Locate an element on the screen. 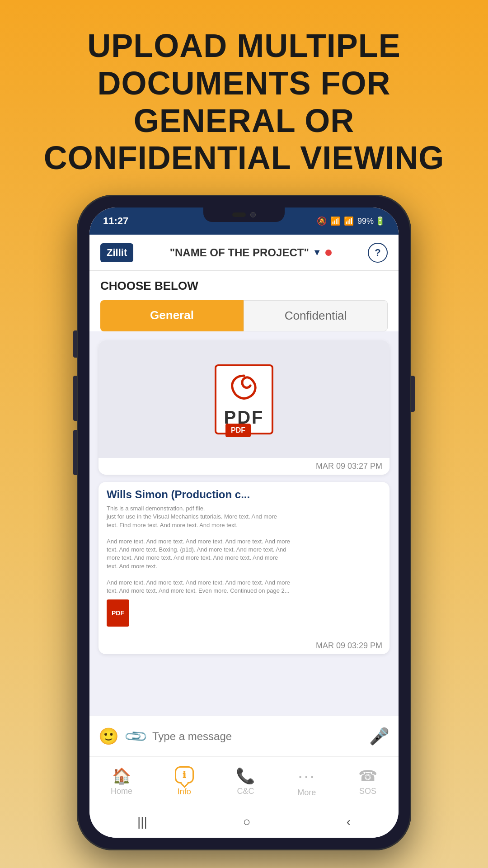 The height and width of the screenshot is (868, 488). choose-section: CHOOSE BELOW General Confidential is located at coordinates (244, 301).